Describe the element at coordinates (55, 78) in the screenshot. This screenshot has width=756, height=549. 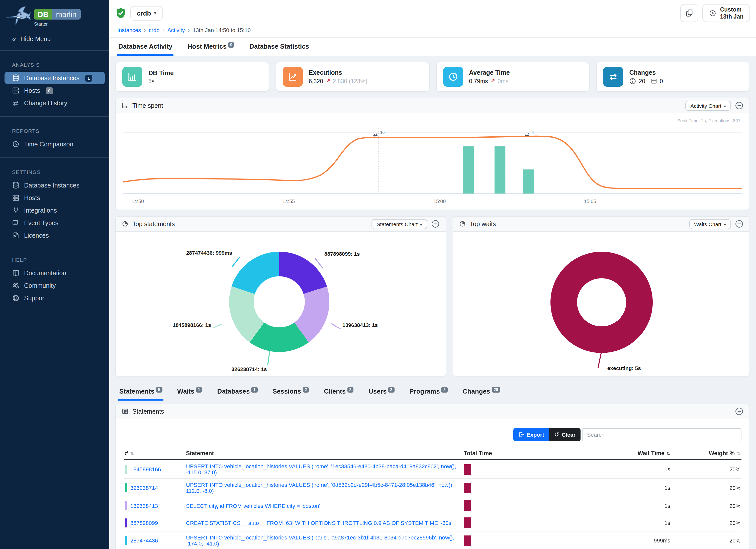
I see `sidebar-item-database-instances: Database Instances 1` at that location.